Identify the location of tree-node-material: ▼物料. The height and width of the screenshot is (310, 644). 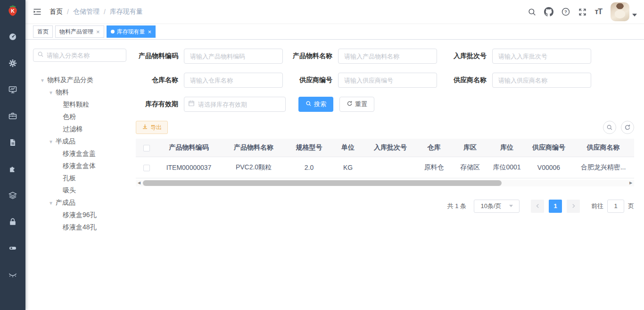
(83, 92).